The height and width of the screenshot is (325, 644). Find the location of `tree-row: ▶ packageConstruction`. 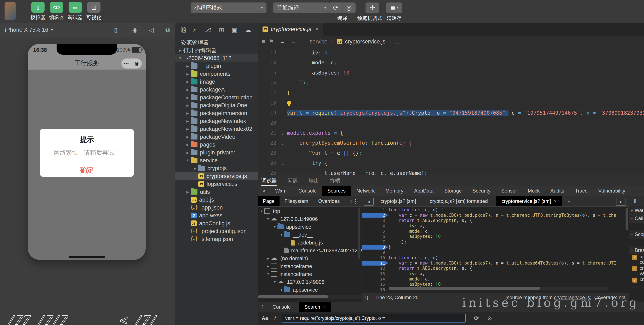

tree-row: ▶ packageConstruction is located at coordinates (216, 97).